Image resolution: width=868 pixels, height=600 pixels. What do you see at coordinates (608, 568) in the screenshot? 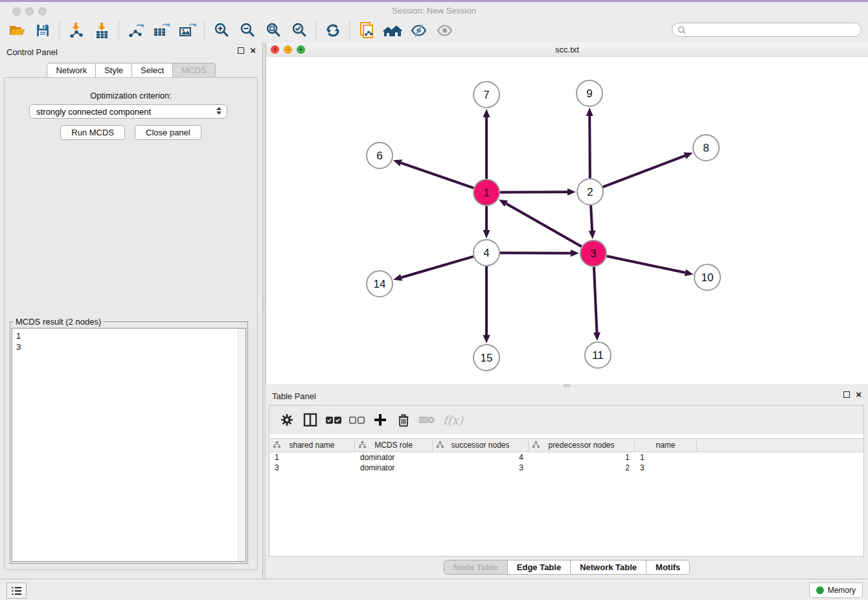
I see `tab-network-table: Network Table` at bounding box center [608, 568].